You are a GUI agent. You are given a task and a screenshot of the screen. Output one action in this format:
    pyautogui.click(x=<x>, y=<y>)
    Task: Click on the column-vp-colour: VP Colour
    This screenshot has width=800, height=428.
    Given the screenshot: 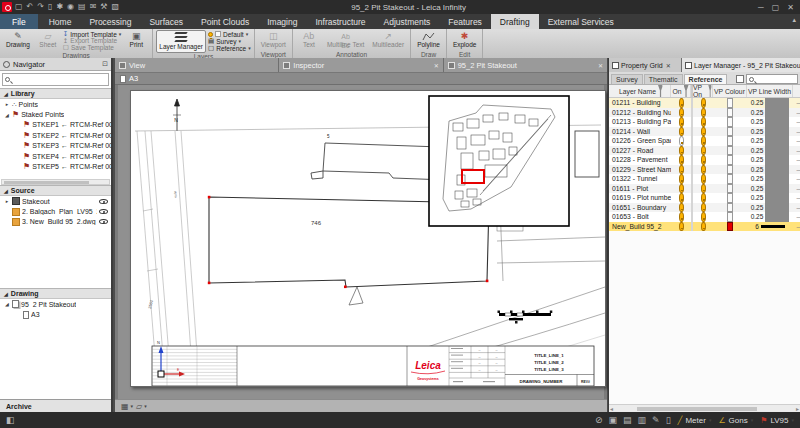 What is the action you would take?
    pyautogui.click(x=730, y=91)
    